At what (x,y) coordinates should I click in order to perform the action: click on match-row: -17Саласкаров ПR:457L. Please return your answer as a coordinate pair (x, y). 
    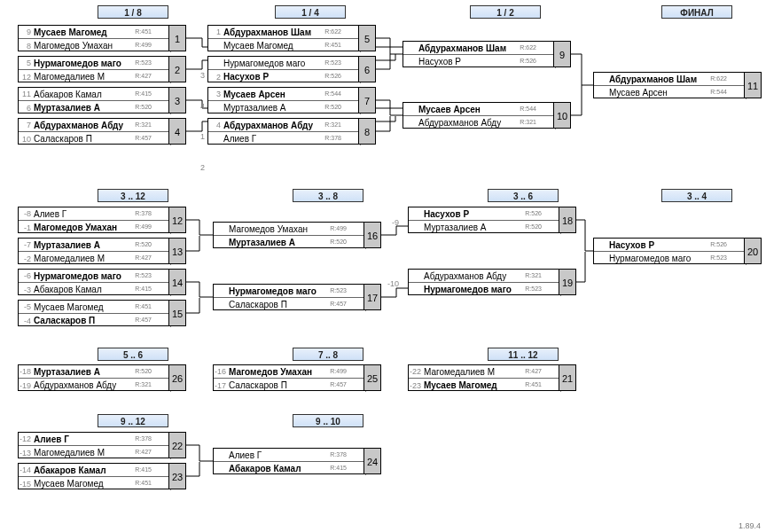
    Looking at the image, I should click on (297, 385).